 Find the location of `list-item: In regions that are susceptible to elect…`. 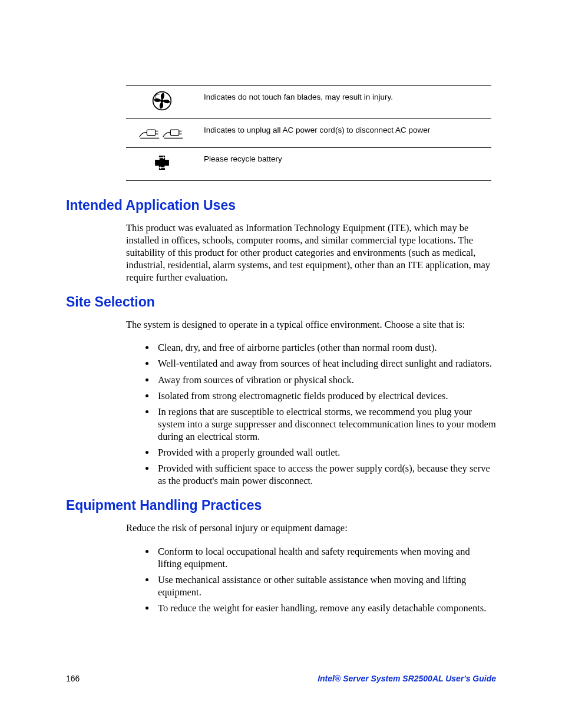

list-item: In regions that are susceptible to elect… is located at coordinates (326, 424).